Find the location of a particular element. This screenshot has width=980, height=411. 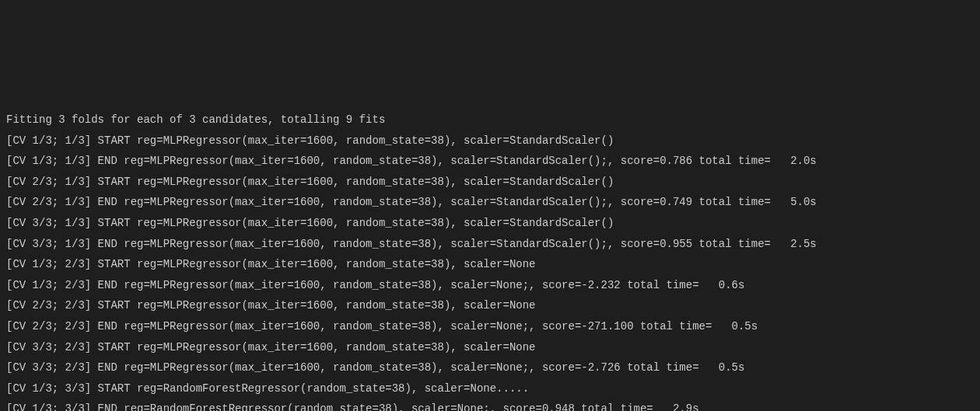

terminal-line: [CV 1/3; 2/3] END reg=MLPRegressor(max_i… is located at coordinates (490, 286).